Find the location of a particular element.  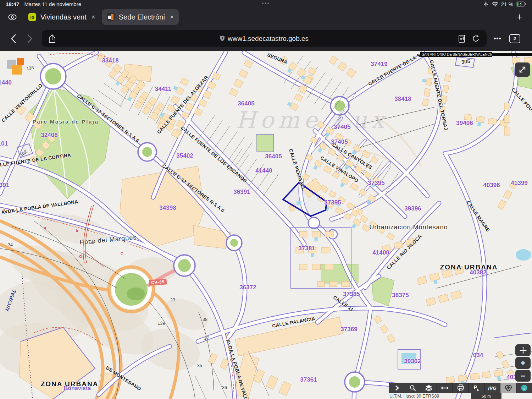

watermark: Home Lux is located at coordinates (312, 120).